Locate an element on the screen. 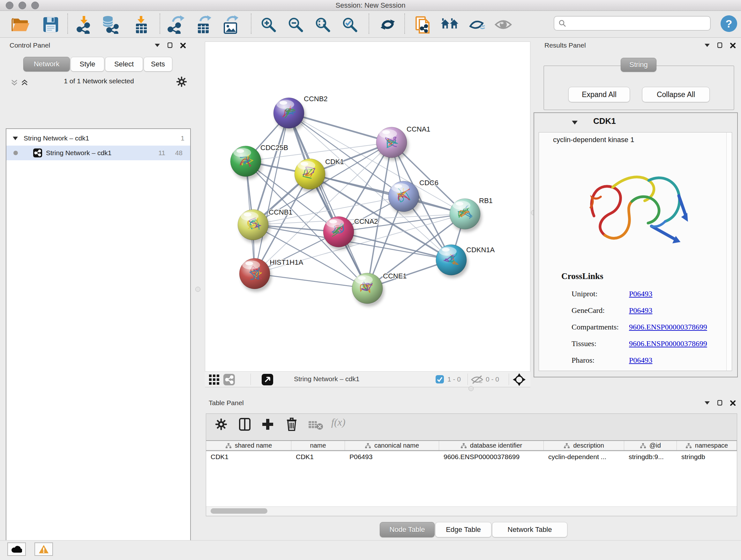 This screenshot has width=741, height=560. zoom-out-icon is located at coordinates (295, 25).